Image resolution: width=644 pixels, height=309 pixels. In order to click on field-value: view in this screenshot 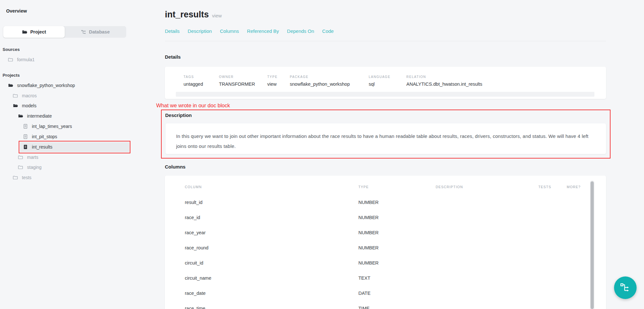, I will do `click(279, 84)`.